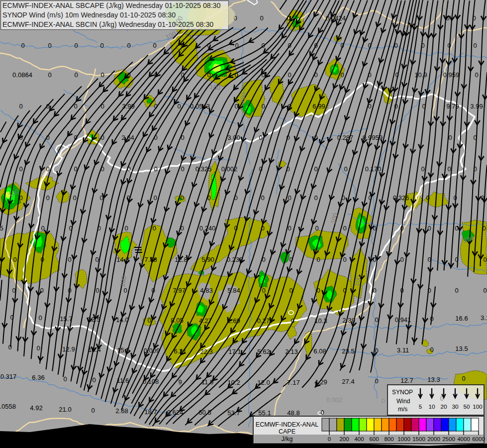 The image size is (487, 448). Describe the element at coordinates (293, 413) in the screenshot. I see `svg-text: 48.8` at that location.